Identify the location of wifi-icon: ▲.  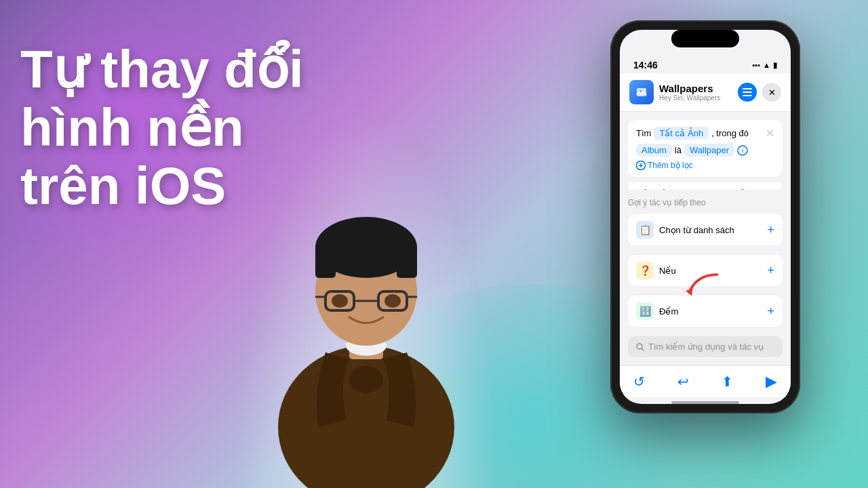
(766, 65).